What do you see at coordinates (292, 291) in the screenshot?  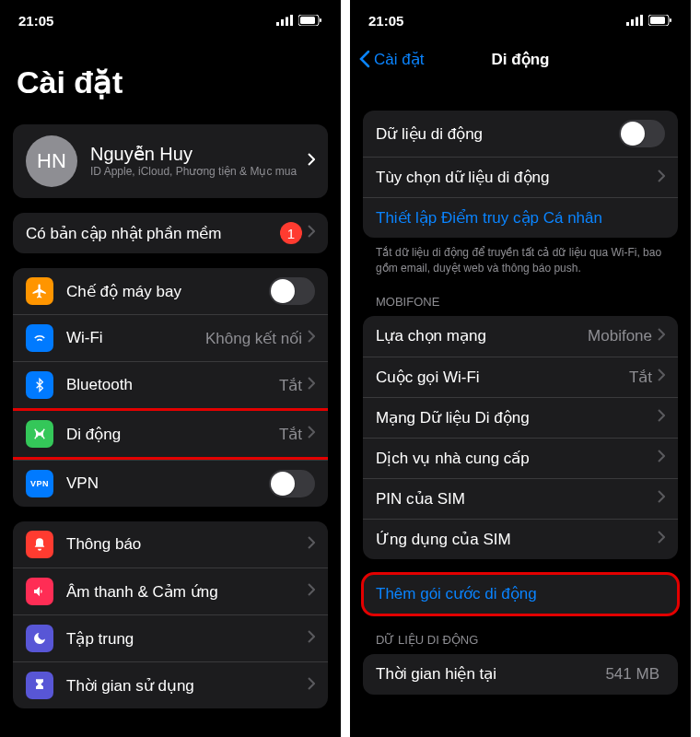 I see `airplane-toggle` at bounding box center [292, 291].